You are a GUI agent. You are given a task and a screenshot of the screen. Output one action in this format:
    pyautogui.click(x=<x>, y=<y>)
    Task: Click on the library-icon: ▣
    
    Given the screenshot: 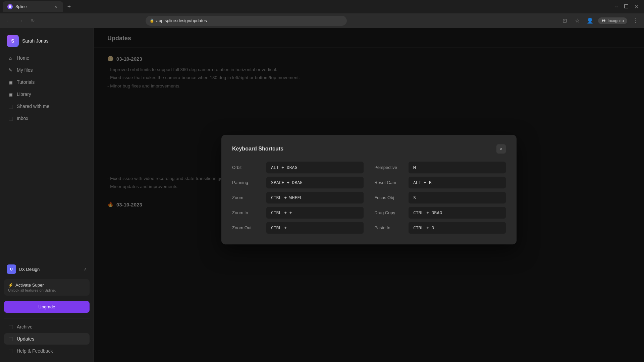 What is the action you would take?
    pyautogui.click(x=10, y=94)
    